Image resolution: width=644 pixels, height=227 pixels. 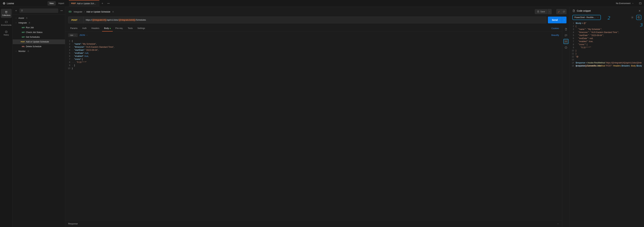 I want to click on breadcrumbs: HTTP Integrate / Add or Update Schedule …, so click(x=318, y=11).